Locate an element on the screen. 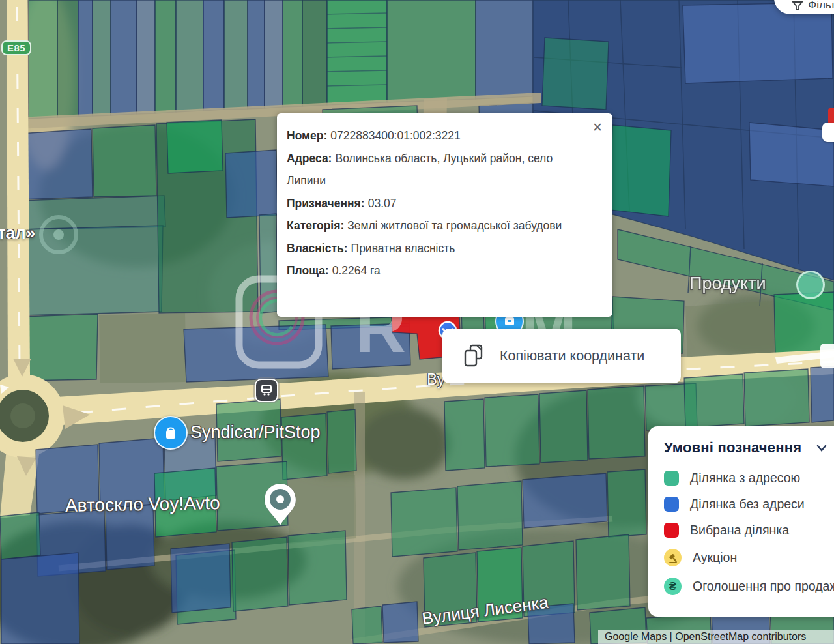 This screenshot has width=834, height=644. popup-field-category: Категорія:Землі житлової та громадської … is located at coordinates (440, 226).